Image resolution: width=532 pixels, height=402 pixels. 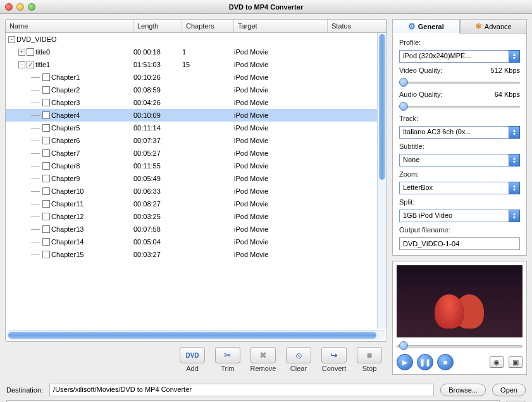 I want to click on table-row: Chapter1000:06:33iPod Movie, so click(x=196, y=191).